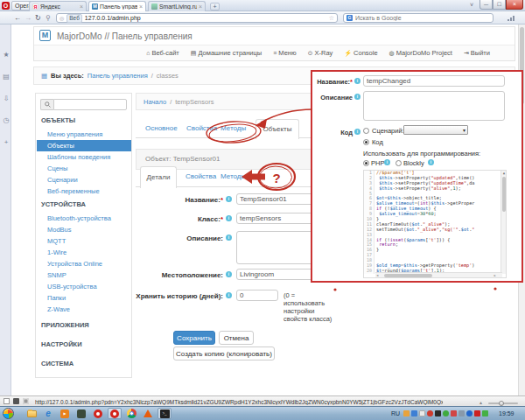 This screenshot has width=525, height=420. I want to click on scroll-right-icon: ►, so click(495, 275).